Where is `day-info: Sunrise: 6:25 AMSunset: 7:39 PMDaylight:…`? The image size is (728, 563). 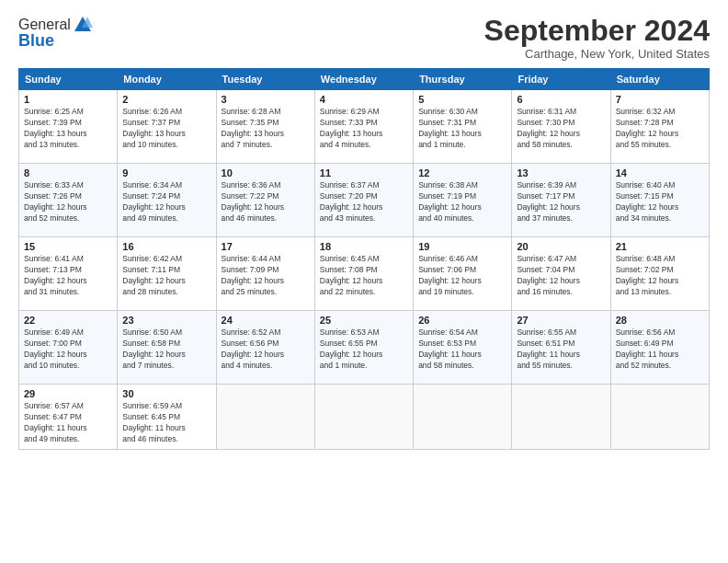
day-info: Sunrise: 6:25 AMSunset: 7:39 PMDaylight:… is located at coordinates (68, 129).